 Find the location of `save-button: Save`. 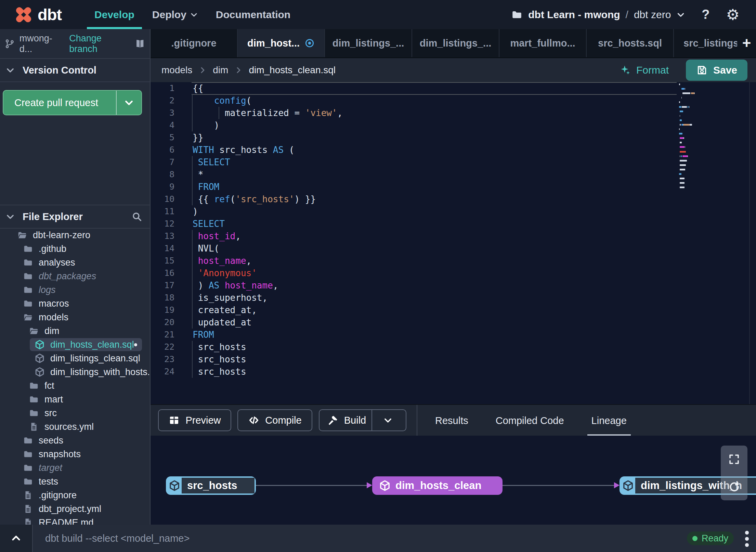

save-button: Save is located at coordinates (717, 70).